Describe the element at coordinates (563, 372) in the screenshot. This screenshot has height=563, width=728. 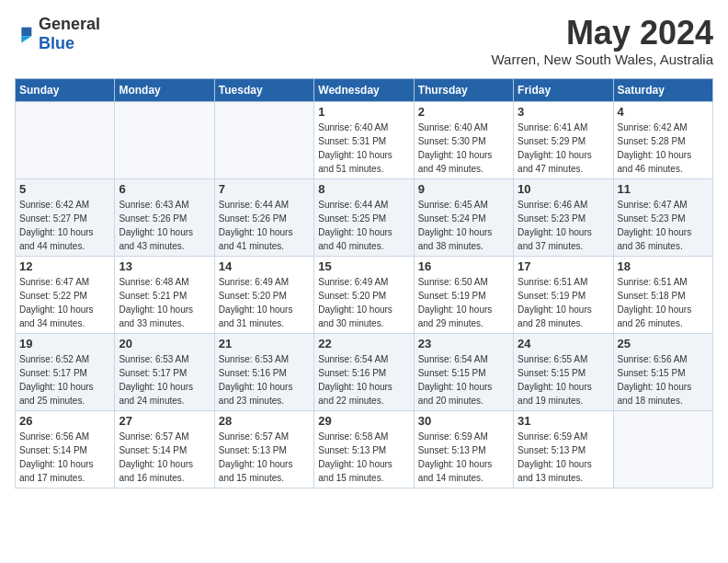
I see `calendar-day-cell: 24Sunrise: 6:55 AM Sunset: 5:15 PM Dayli…` at that location.